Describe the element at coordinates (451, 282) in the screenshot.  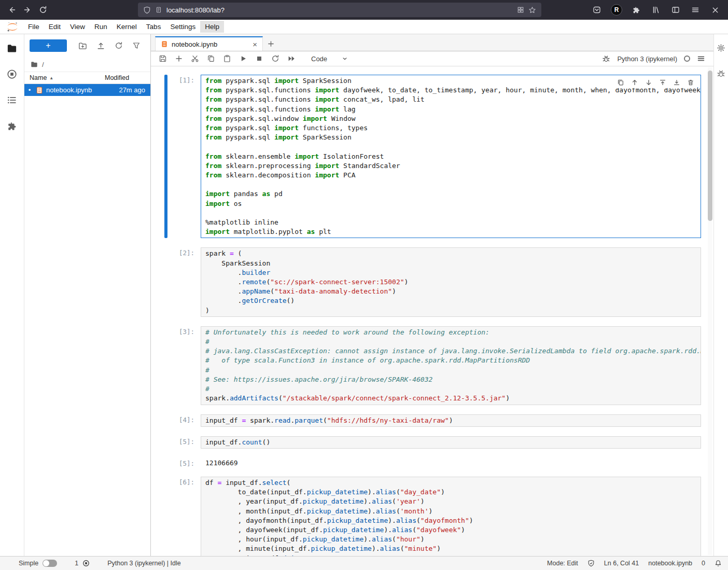
I see `cell-editor: spark = ( SparkSession .builder .remote(…` at that location.